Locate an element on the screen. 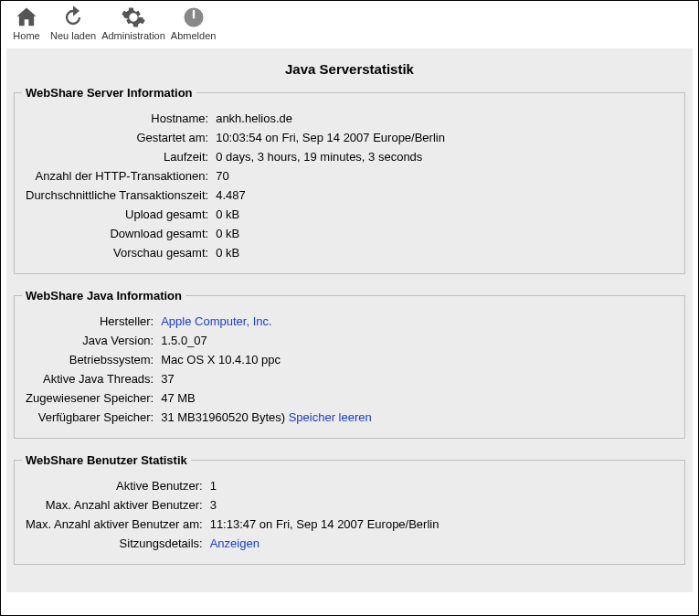  table-row: Download gesamt:0 kB is located at coordinates (236, 234).